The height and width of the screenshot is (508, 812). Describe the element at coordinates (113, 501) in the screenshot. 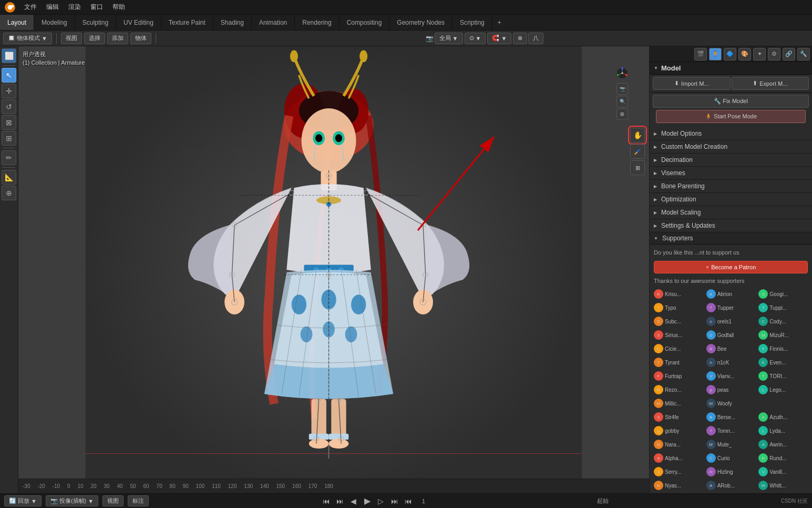

I see `bottom-view-btn: 视图` at that location.